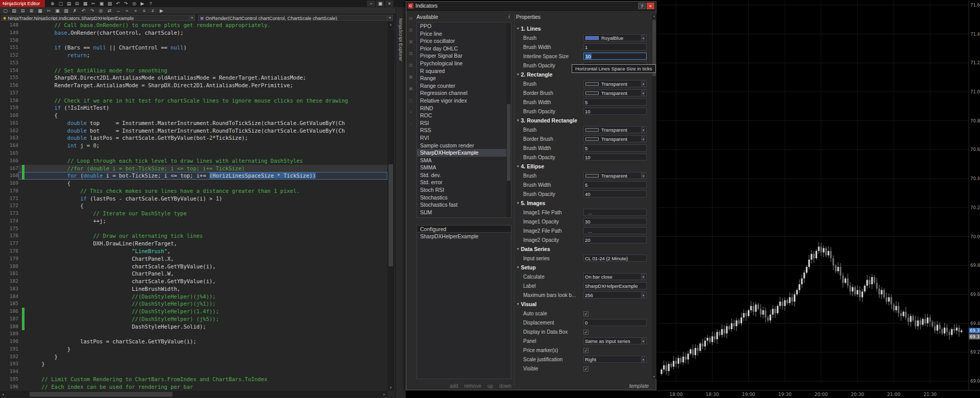  I want to click on property-group-header: ▾Visual, so click(583, 304).